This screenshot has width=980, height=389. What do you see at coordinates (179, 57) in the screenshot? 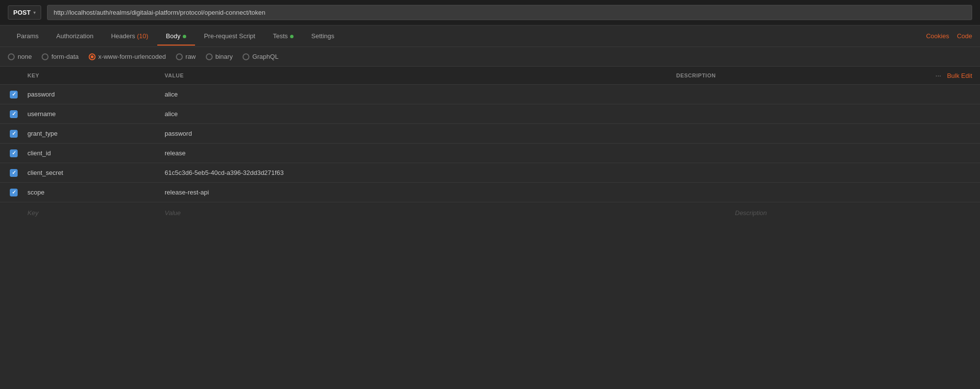
I see `radio-circle-raw` at bounding box center [179, 57].